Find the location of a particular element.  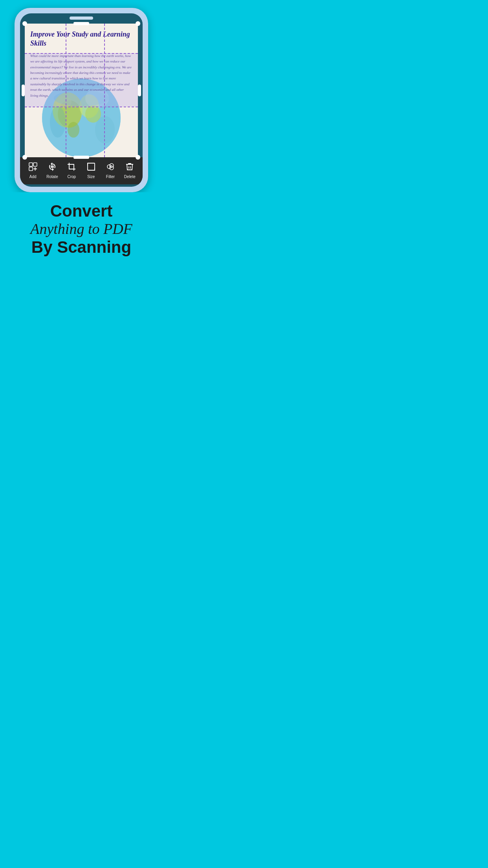

selected-region is located at coordinates (81, 80).